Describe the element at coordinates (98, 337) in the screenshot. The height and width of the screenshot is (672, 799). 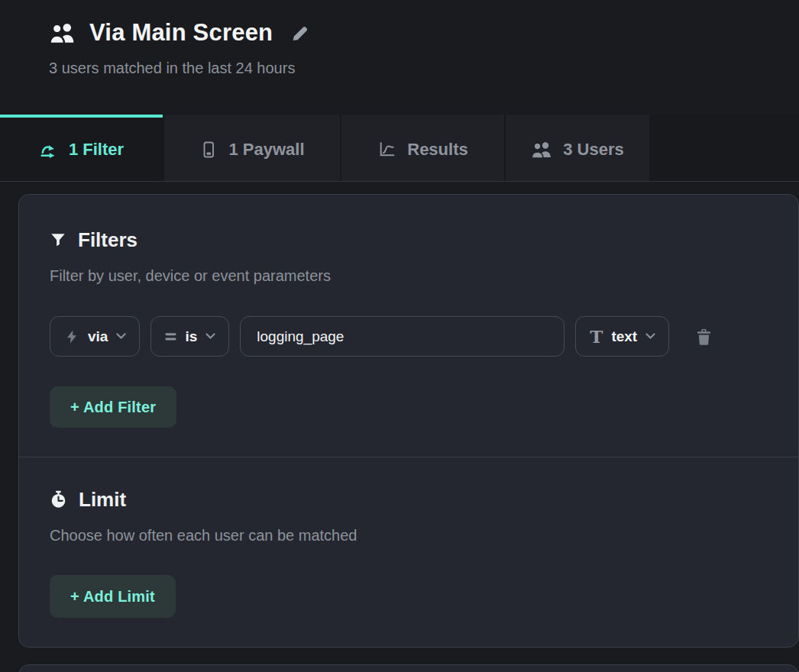
I see `filter-field-label: via` at that location.